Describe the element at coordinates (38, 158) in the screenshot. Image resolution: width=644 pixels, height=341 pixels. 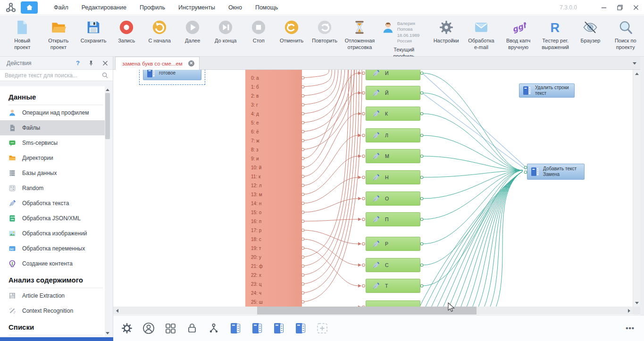
I see `sidebar-item-label: Директории` at that location.